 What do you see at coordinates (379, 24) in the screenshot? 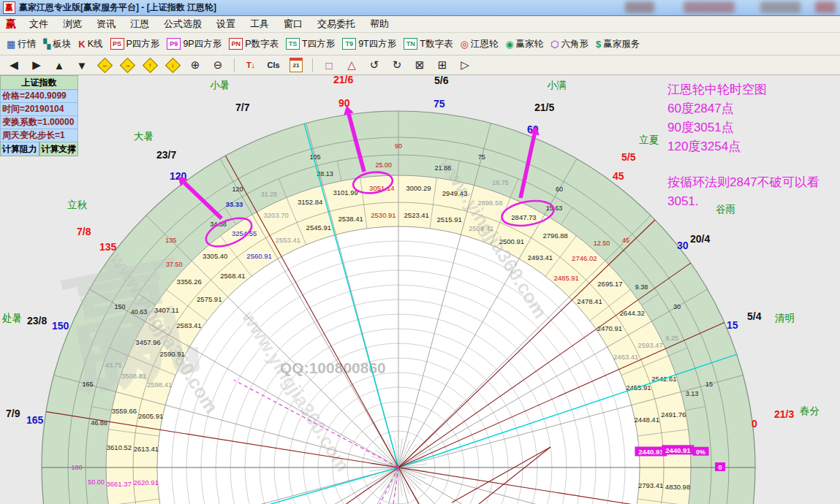
I see `menu-item-9: 帮助` at bounding box center [379, 24].